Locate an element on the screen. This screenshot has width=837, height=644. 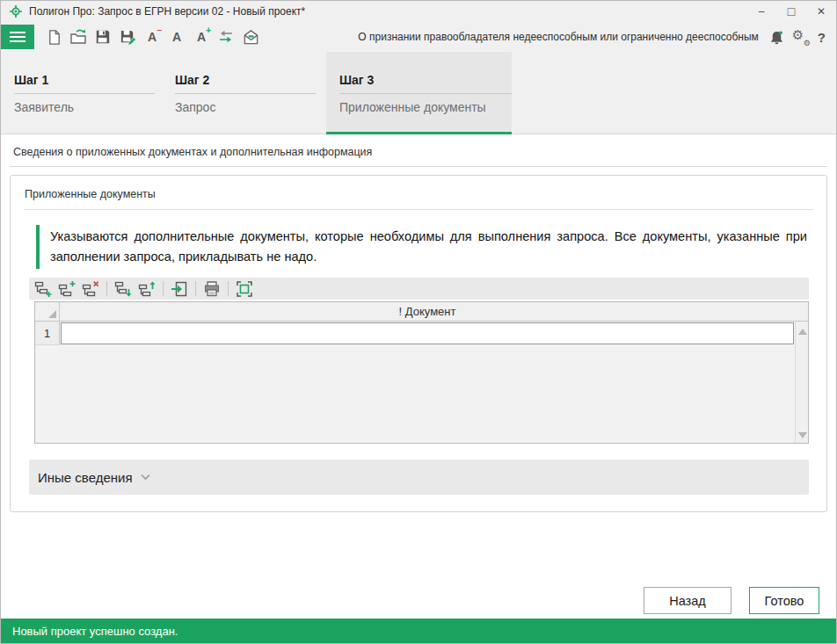
expand-table-button is located at coordinates (244, 289).